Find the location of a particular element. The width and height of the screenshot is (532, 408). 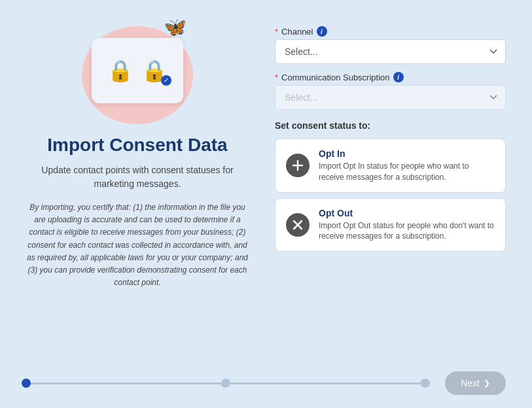

channel-field-group: * Channel i Select... is located at coordinates (390, 45).